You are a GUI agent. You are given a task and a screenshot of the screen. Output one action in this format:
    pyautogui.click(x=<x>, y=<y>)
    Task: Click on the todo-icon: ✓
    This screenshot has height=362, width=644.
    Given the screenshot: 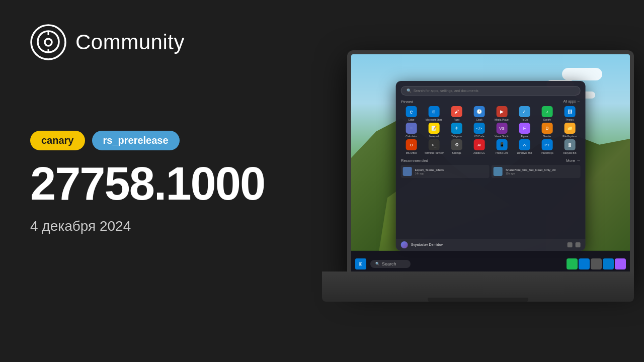 What is the action you would take?
    pyautogui.click(x=524, y=112)
    